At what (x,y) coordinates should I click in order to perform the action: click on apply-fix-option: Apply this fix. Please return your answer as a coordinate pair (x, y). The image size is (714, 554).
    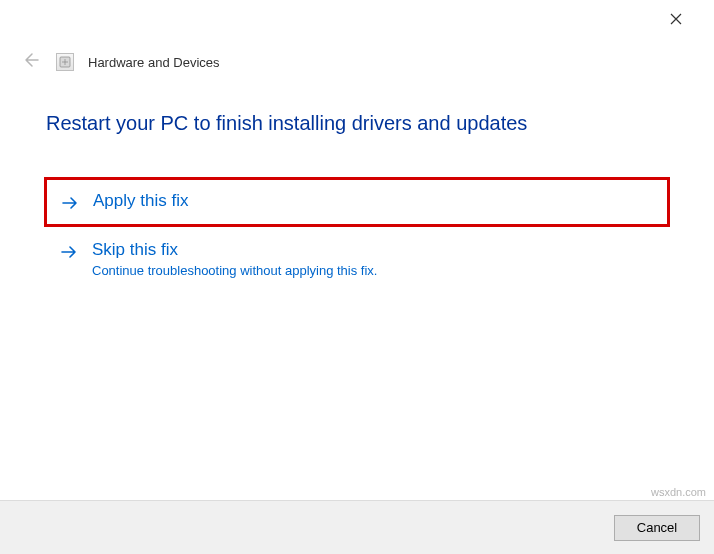
    Looking at the image, I should click on (357, 202).